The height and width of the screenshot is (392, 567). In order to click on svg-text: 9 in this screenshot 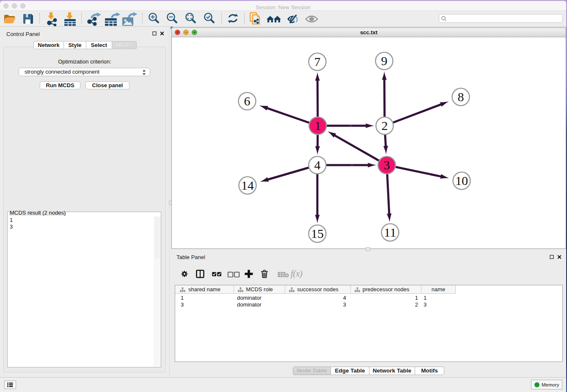, I will do `click(384, 61)`.